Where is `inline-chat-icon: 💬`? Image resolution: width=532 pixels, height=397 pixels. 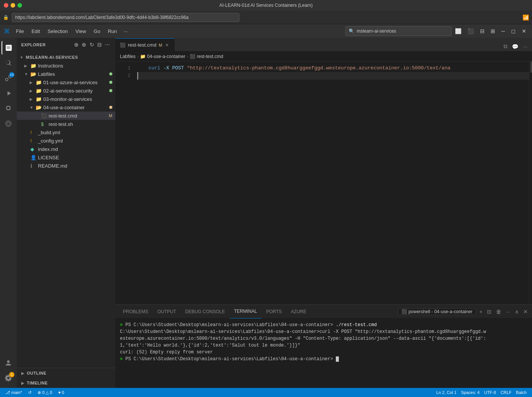
inline-chat-icon: 💬 is located at coordinates (515, 47).